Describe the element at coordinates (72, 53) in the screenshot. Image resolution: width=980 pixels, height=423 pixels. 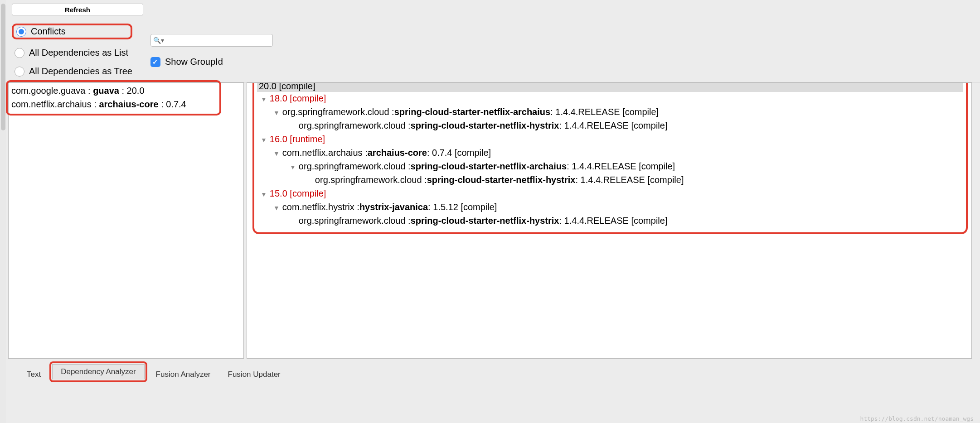
I see `radio-all-list: All Dependencies as List` at that location.